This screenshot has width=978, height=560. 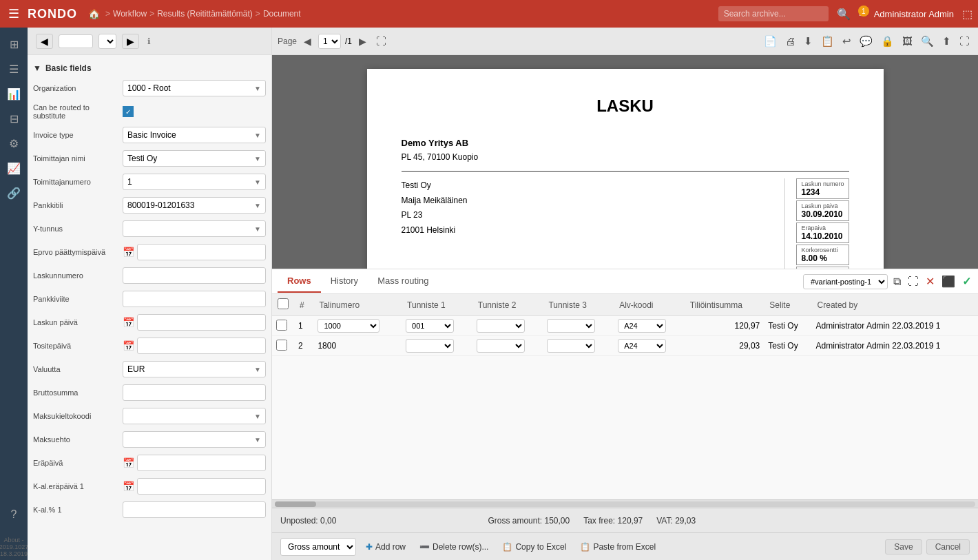 I want to click on row1-num: 1, so click(x=304, y=326).